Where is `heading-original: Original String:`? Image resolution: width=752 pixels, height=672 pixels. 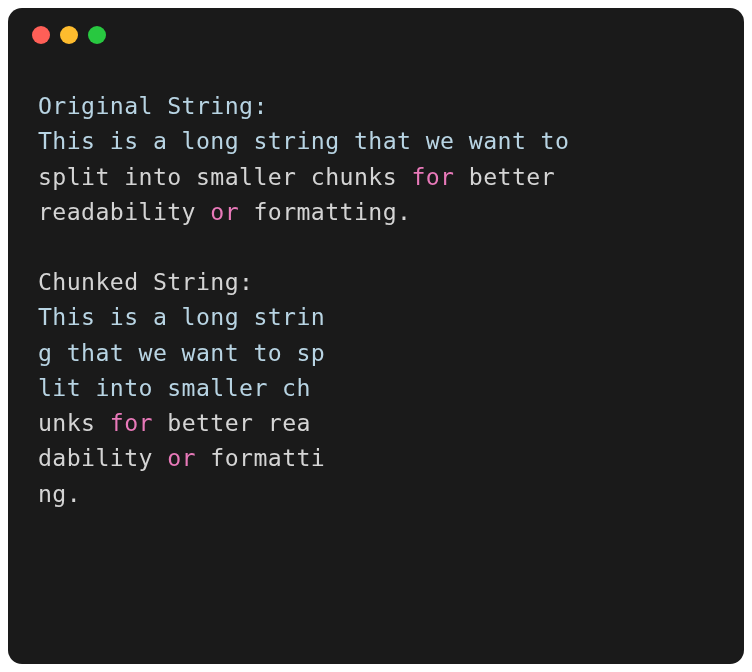 heading-original: Original String: is located at coordinates (376, 106).